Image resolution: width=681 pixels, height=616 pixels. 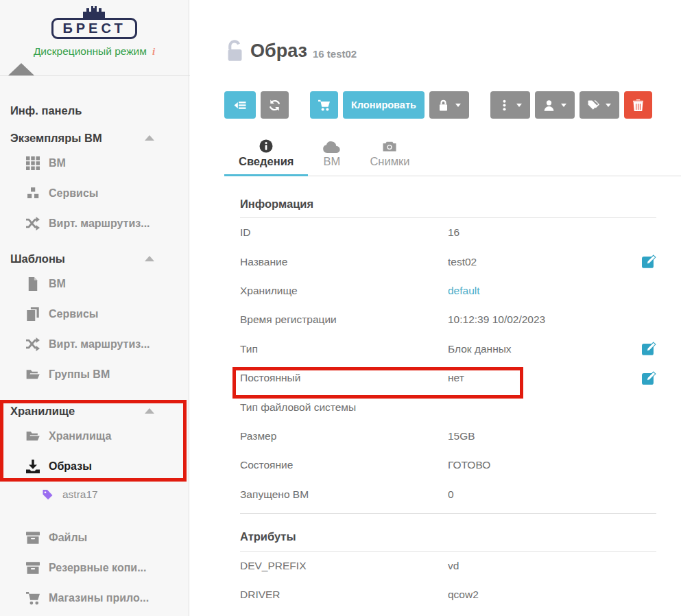 What do you see at coordinates (95, 598) in the screenshot?
I see `sidebar-item-marketplaces: Магазины прило...` at bounding box center [95, 598].